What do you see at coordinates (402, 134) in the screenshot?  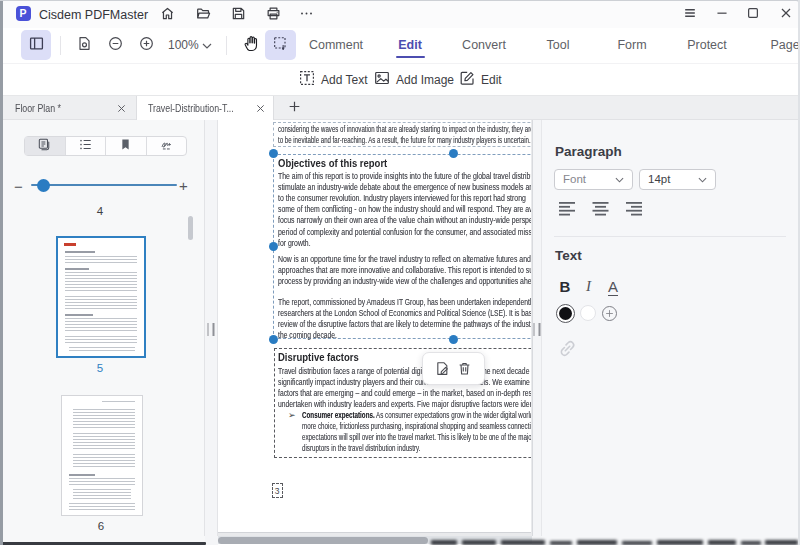 I see `text-block-intro: considering the waves of innovation that…` at bounding box center [402, 134].